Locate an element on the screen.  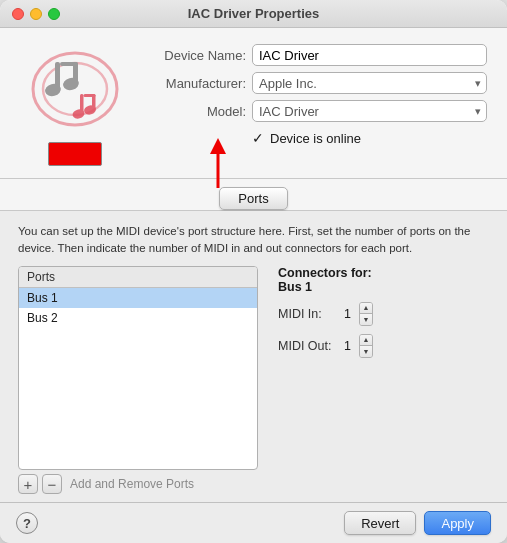
revert-button: Revert is located at coordinates (380, 523).